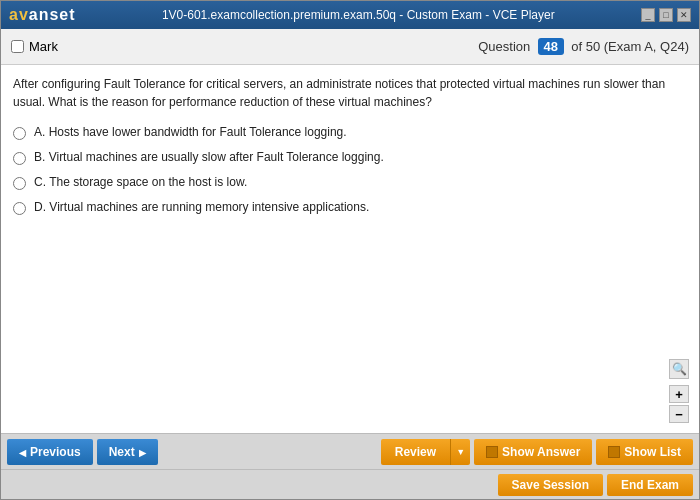 The image size is (700, 500). What do you see at coordinates (630, 46) in the screenshot?
I see `question-total: of 50 (Exam A, Q24)` at bounding box center [630, 46].